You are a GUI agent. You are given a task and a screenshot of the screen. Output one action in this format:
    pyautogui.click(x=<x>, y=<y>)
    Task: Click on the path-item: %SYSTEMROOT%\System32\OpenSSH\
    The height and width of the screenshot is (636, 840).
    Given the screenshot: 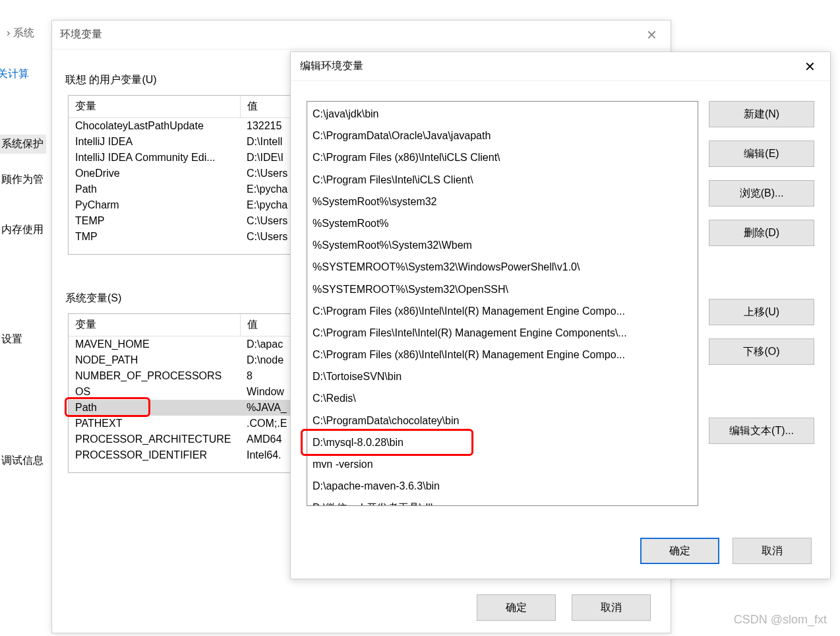 What is the action you would take?
    pyautogui.click(x=502, y=289)
    